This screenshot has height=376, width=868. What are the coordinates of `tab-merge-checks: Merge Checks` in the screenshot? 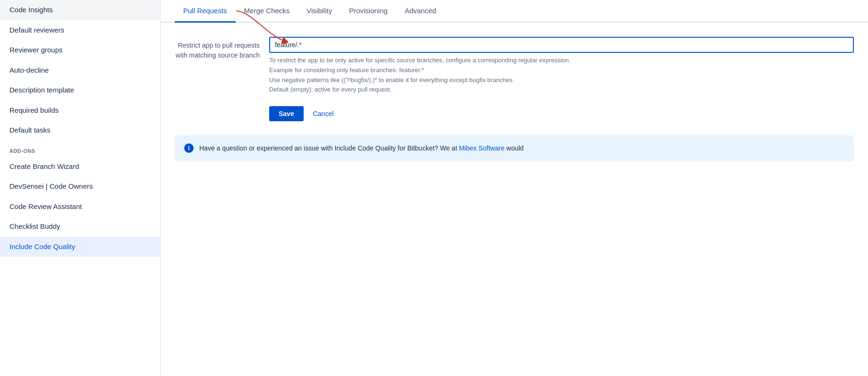 It's located at (267, 11).